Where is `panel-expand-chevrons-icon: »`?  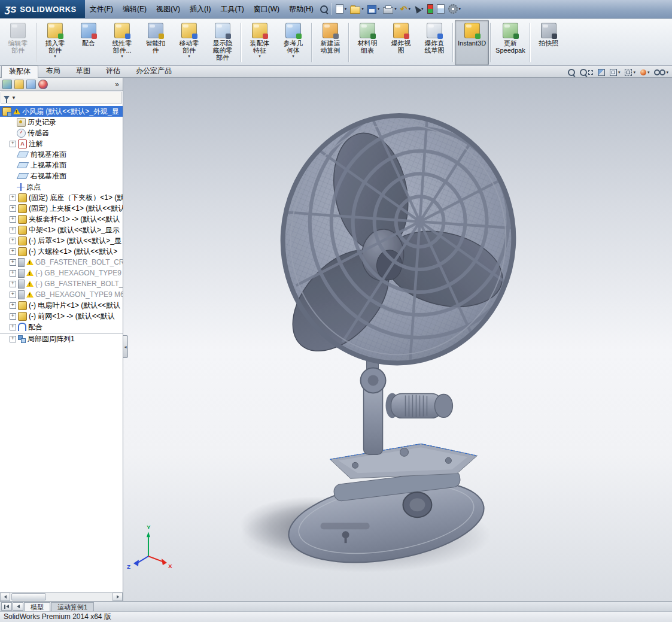 panel-expand-chevrons-icon: » is located at coordinates (117, 84).